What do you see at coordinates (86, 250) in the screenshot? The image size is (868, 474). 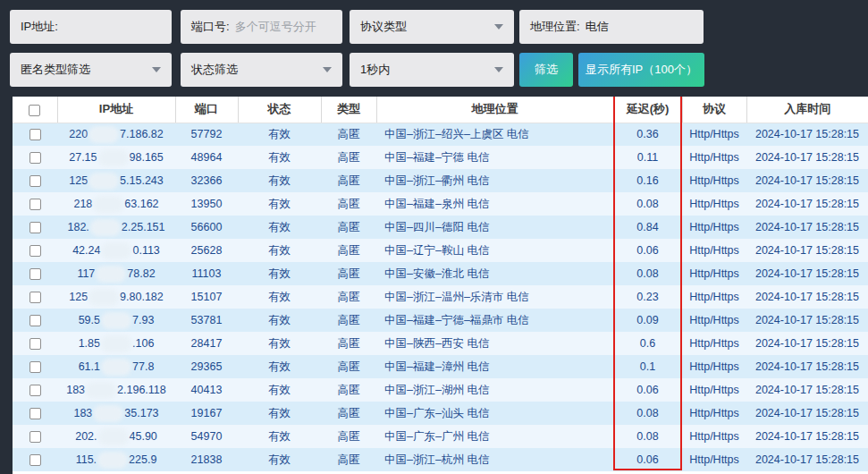 I see `ip-prefix: 42.24` at bounding box center [86, 250].